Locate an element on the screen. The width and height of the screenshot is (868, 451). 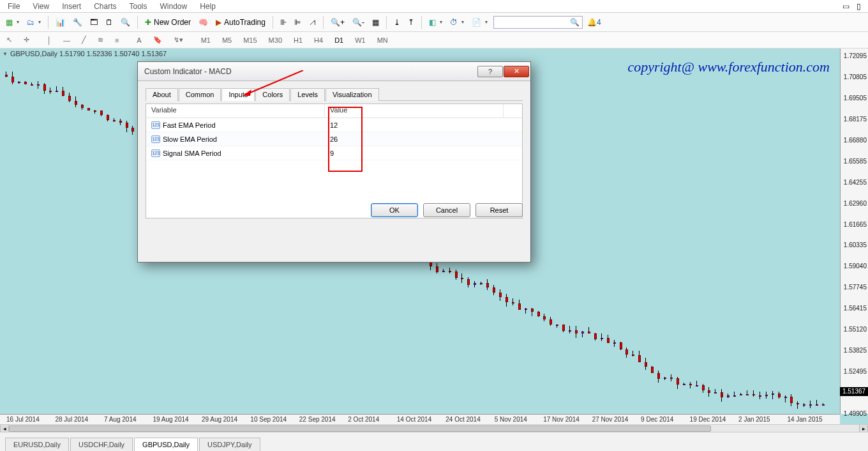
tf-w1: W1 is located at coordinates (360, 40).